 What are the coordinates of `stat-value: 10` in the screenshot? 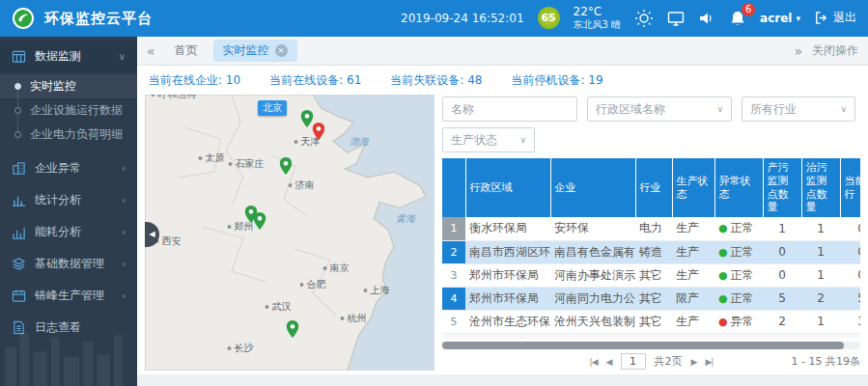 It's located at (234, 80).